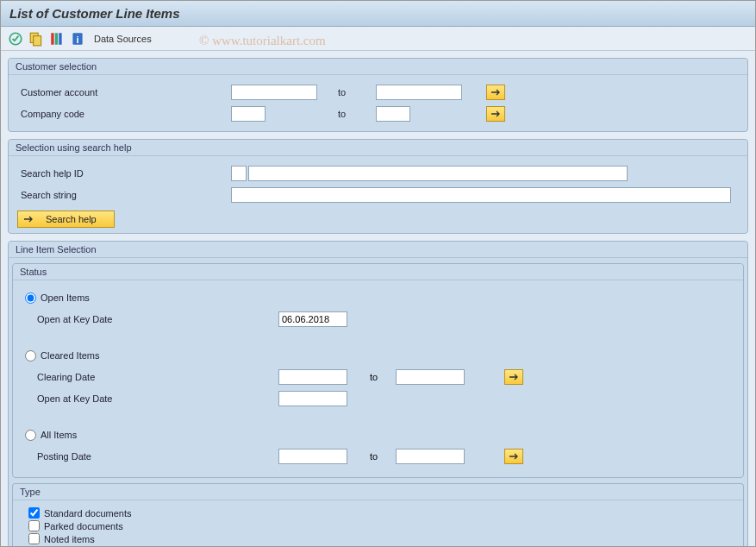  I want to click on type-group: Type Standard documents Parked documents…, so click(378, 515).